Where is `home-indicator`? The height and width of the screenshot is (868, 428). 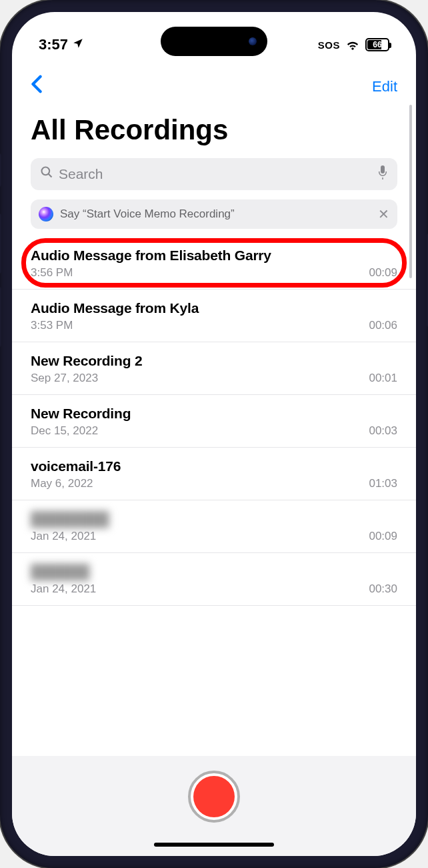 home-indicator is located at coordinates (214, 845).